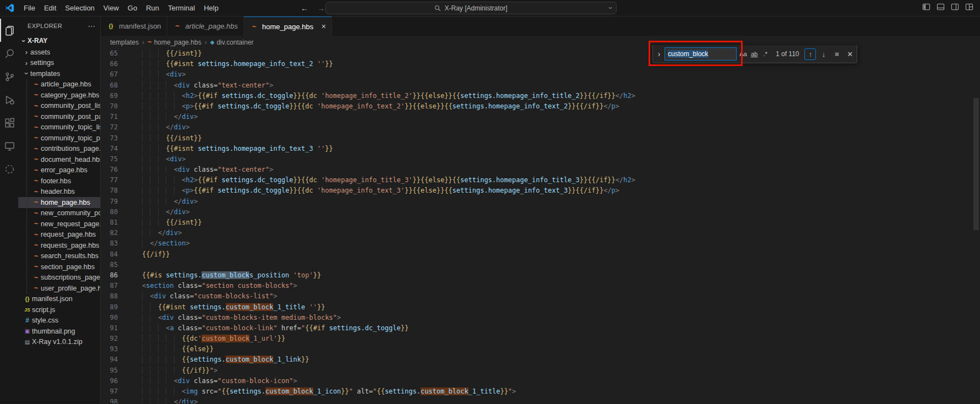 Image resolution: width=980 pixels, height=404 pixels. I want to click on tree-item-requests-page-hbs: ~requests_page.hbs, so click(59, 245).